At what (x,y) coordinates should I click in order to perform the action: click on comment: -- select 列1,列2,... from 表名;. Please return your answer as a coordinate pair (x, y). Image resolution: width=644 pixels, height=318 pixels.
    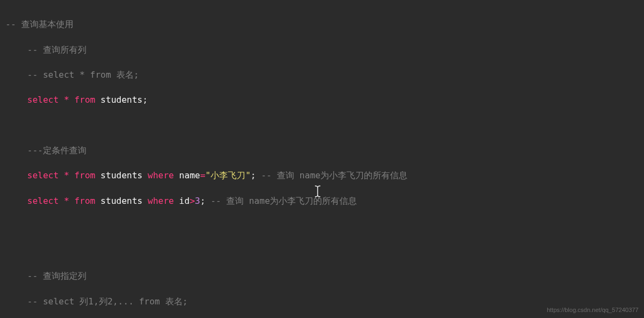
    Looking at the image, I should click on (108, 301).